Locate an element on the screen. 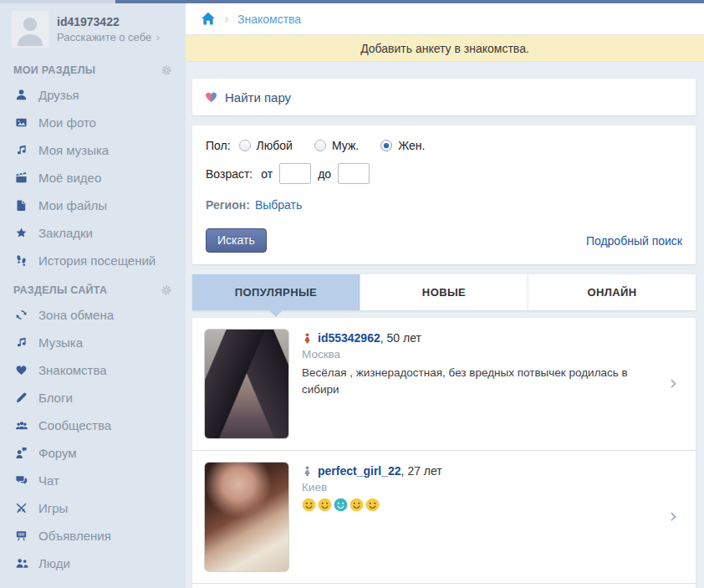 The image size is (704, 588). find-pair-header: Найти пару is located at coordinates (444, 97).